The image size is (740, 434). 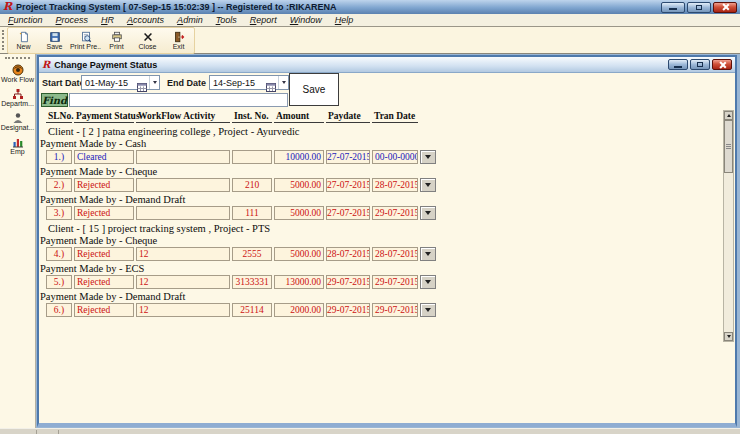 I want to click on menu-process: Process, so click(x=72, y=20).